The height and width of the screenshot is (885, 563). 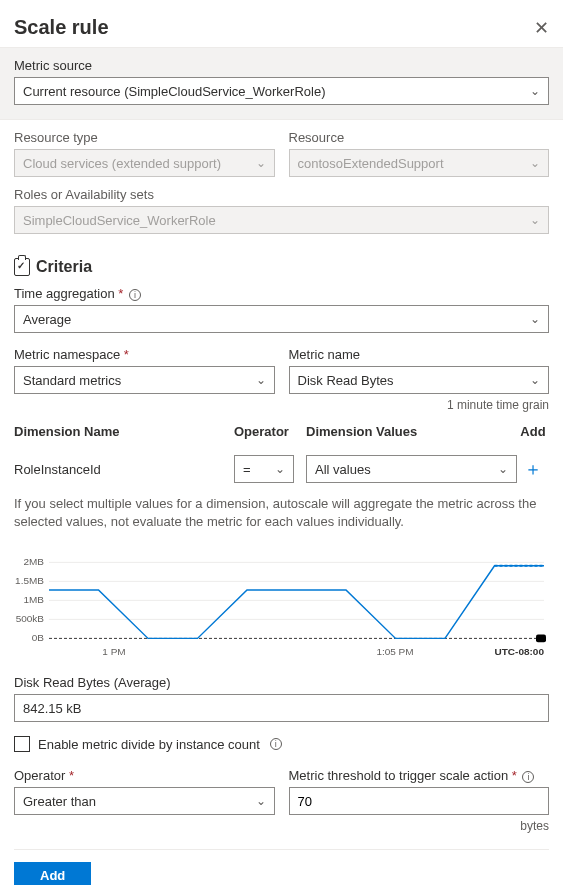 I want to click on metric-chart: 2MB 1.5MB 1MB 500kB 0B 1 PM 1:05 PM UTC-…, so click(x=282, y=608).